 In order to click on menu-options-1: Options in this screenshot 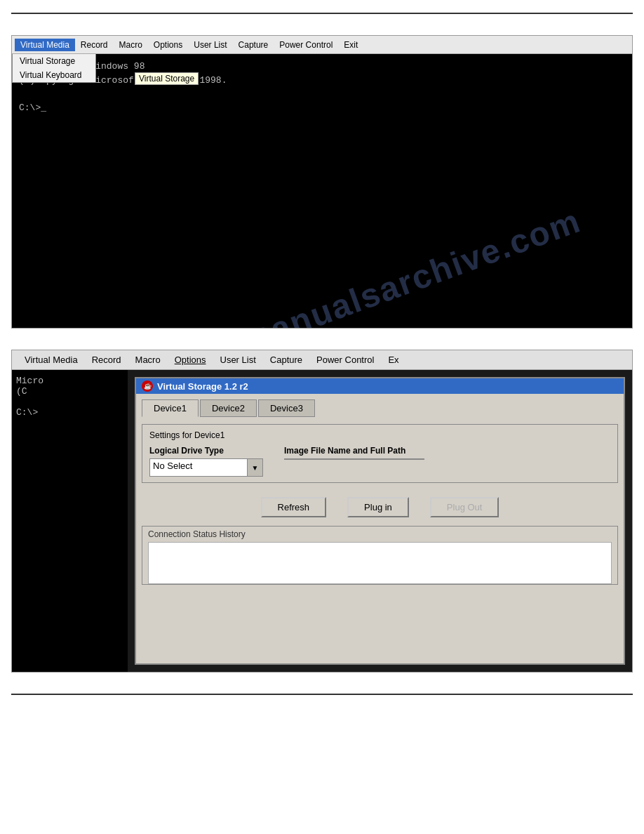, I will do `click(168, 45)`.